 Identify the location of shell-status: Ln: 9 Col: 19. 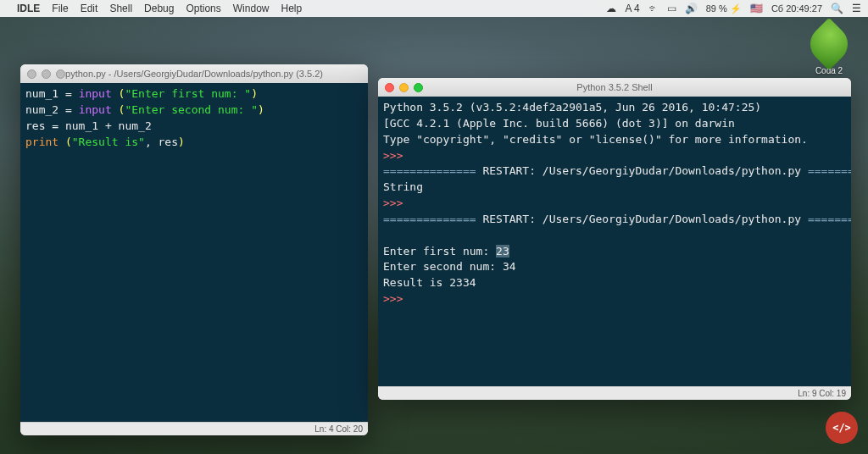
(615, 393).